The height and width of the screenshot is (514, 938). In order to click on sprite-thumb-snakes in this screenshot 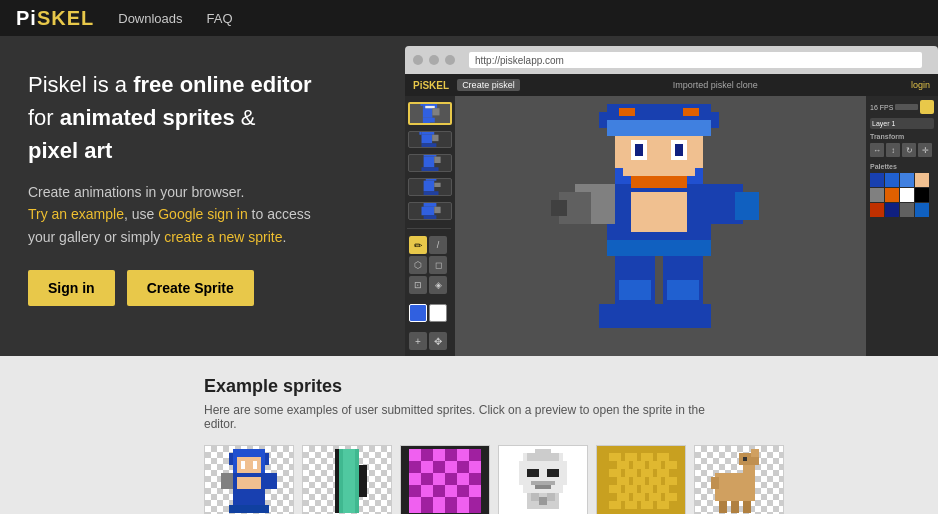, I will do `click(641, 480)`.